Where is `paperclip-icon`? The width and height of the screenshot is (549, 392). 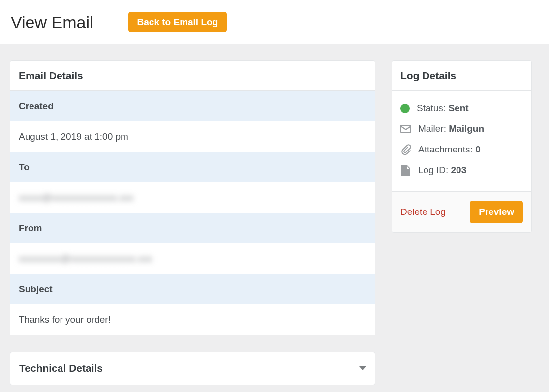
paperclip-icon is located at coordinates (406, 150).